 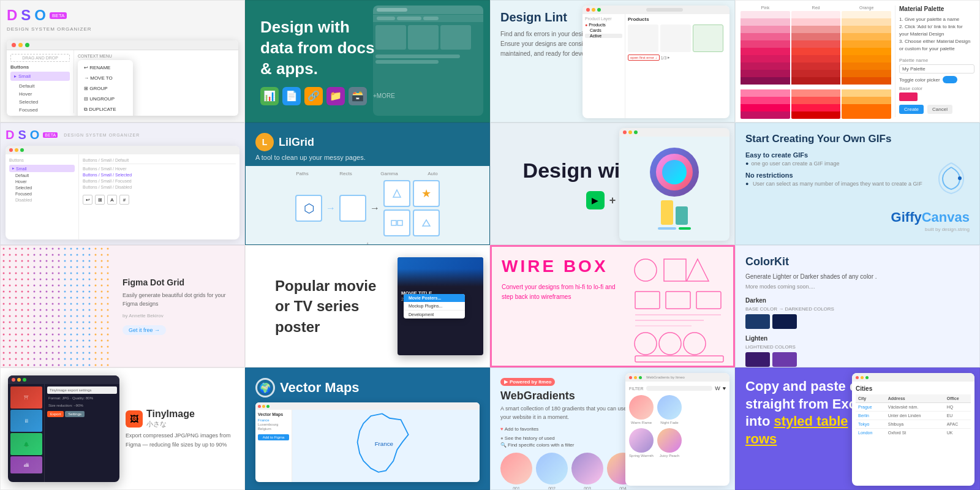 I want to click on cell-material-palette: Pink, so click(x=858, y=61).